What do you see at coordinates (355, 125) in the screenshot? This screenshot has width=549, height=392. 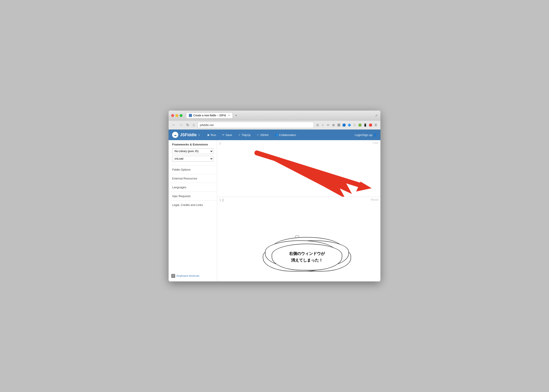 I see `cast-icon: □` at bounding box center [355, 125].